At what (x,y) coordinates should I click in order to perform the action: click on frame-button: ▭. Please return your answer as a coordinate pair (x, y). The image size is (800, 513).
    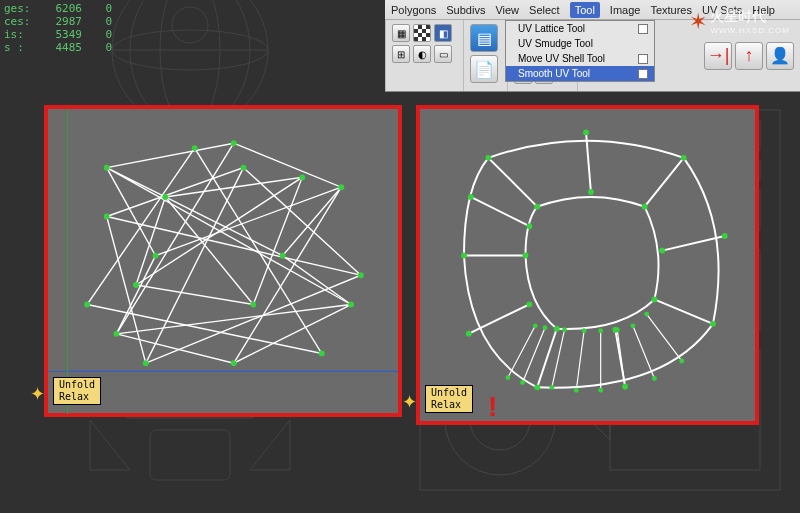
    Looking at the image, I should click on (443, 54).